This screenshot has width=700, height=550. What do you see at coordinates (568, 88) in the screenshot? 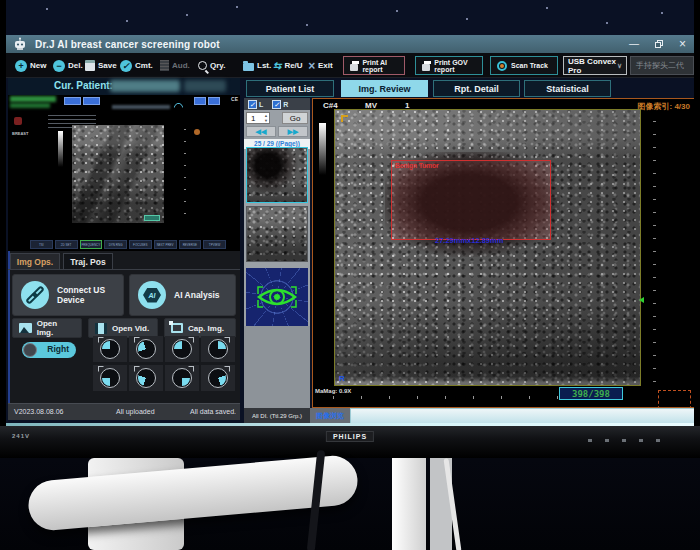
I see `tab-statistical: Statistical` at bounding box center [568, 88].